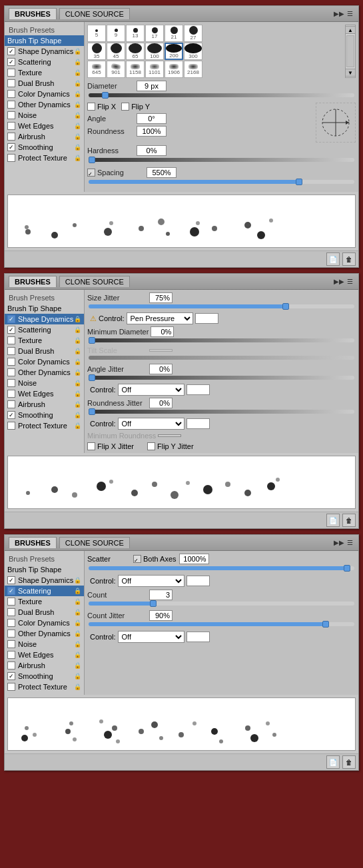 The width and height of the screenshot is (363, 868). Describe the element at coordinates (44, 126) in the screenshot. I see `sidebar-item-wet-edges-1: Wet Edges 🔒` at that location.